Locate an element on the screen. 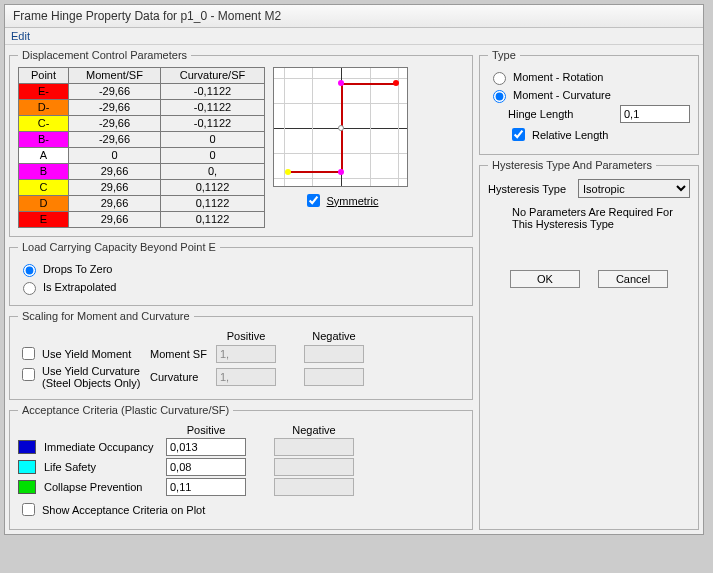  use-yield-moment-input is located at coordinates (28, 354).